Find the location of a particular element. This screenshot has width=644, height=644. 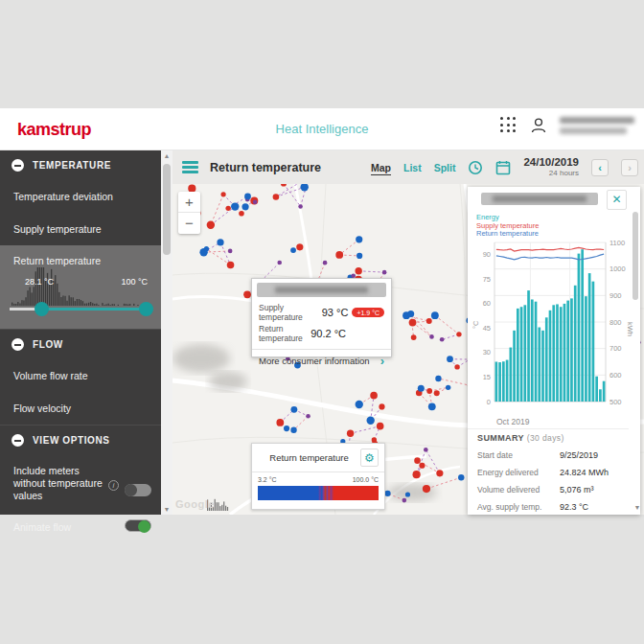

temperature-histogram is located at coordinates (80, 287).